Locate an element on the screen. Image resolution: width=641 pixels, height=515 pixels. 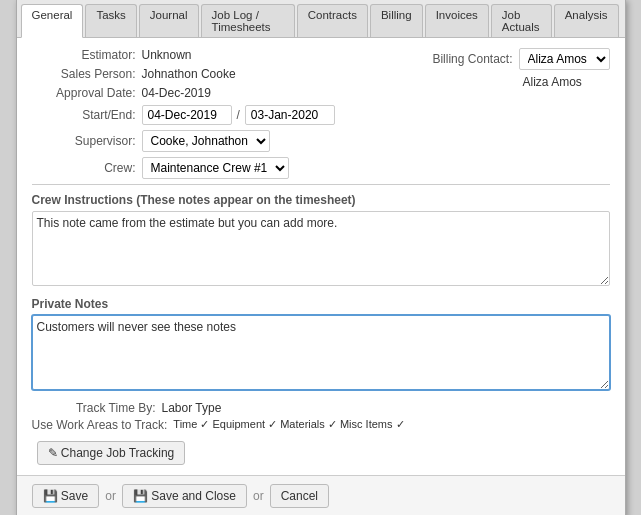
billing-contact-row: Billing Contact: Aliza Amos is located at coordinates (514, 59).